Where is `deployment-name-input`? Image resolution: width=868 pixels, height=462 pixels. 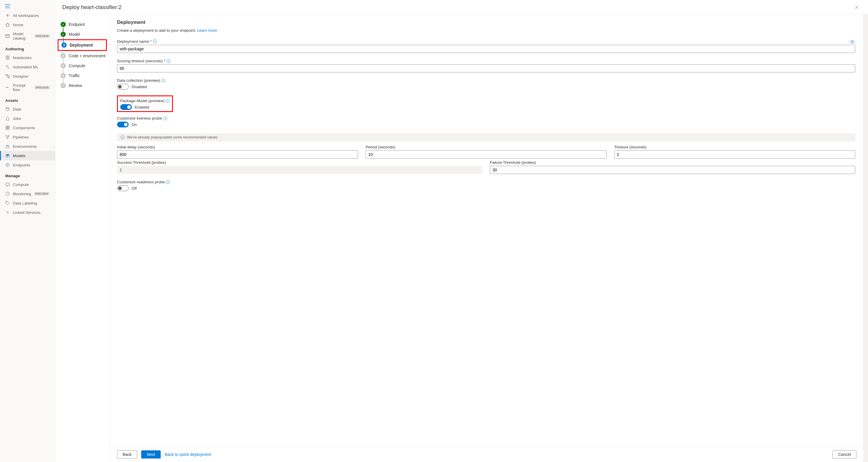
deployment-name-input is located at coordinates (486, 49).